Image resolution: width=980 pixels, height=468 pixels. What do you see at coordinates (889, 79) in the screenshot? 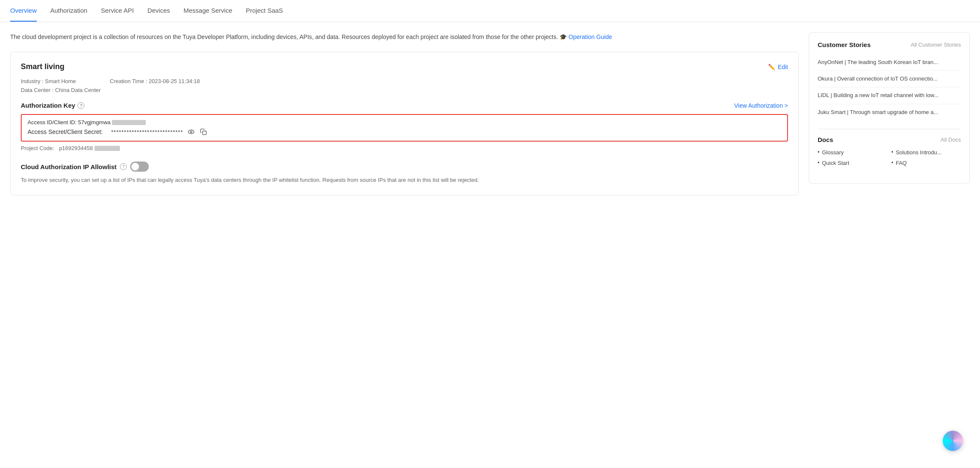
I see `story-item-2: Okura | Overall connection of IoT OS con…` at bounding box center [889, 79].